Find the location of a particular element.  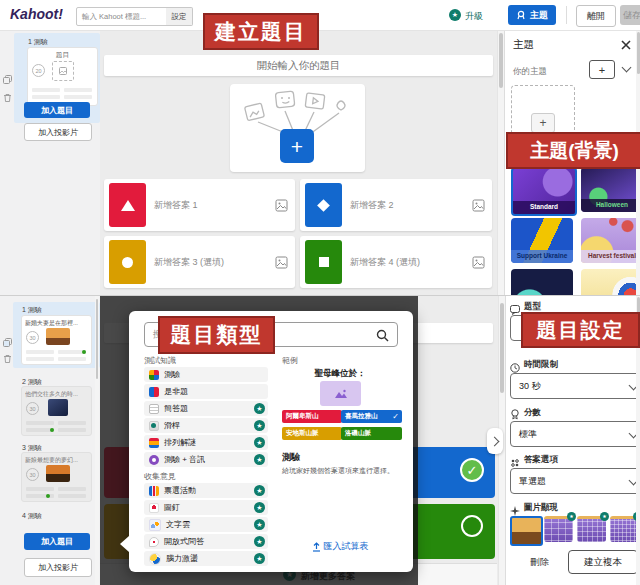

add-media-button: + is located at coordinates (297, 146).